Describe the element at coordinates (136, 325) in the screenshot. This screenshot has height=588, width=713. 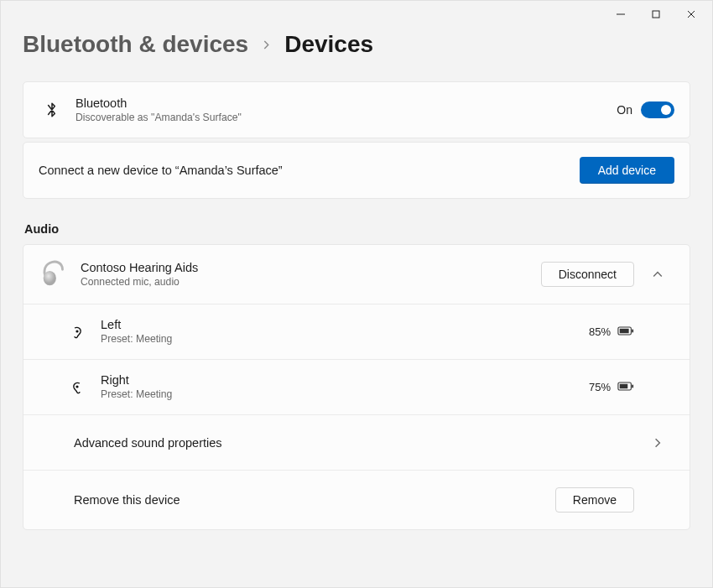
I see `left-name: Left` at that location.